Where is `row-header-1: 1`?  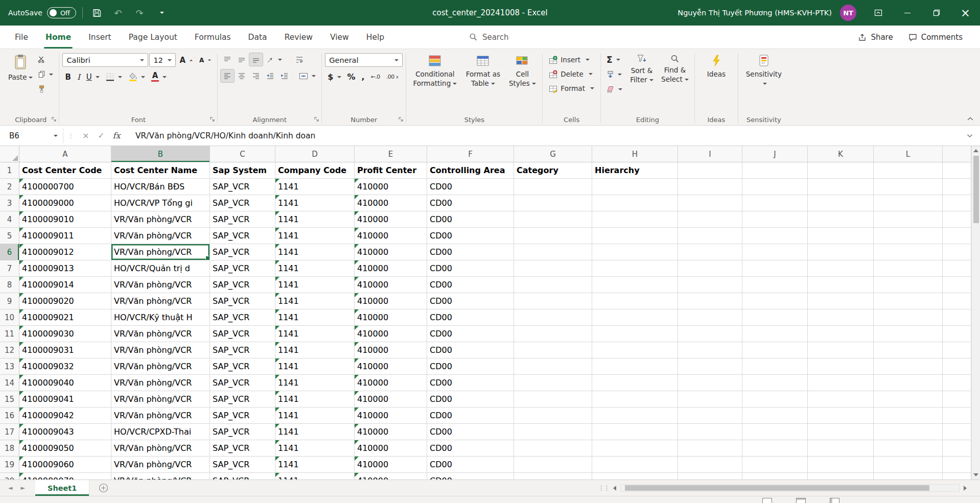 row-header-1: 1 is located at coordinates (10, 171).